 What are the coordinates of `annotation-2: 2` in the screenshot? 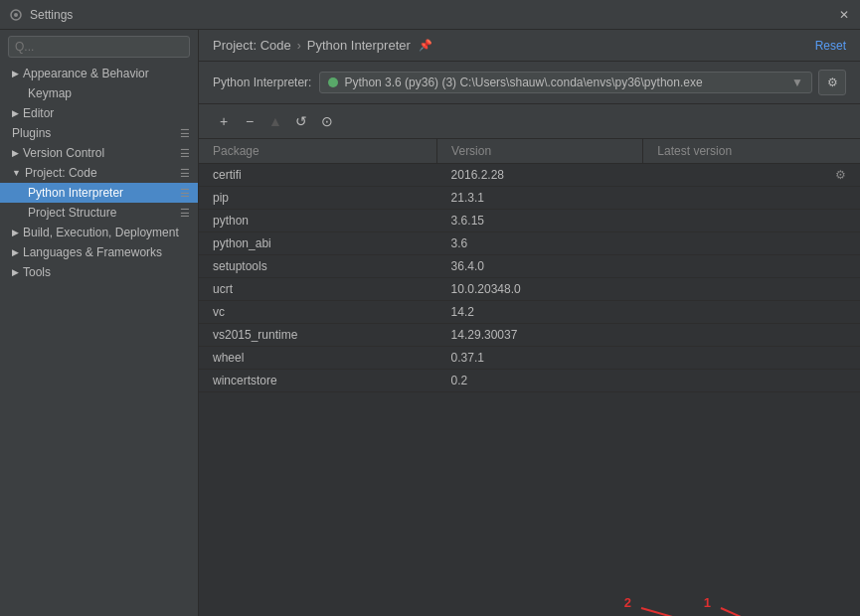 It's located at (628, 602).